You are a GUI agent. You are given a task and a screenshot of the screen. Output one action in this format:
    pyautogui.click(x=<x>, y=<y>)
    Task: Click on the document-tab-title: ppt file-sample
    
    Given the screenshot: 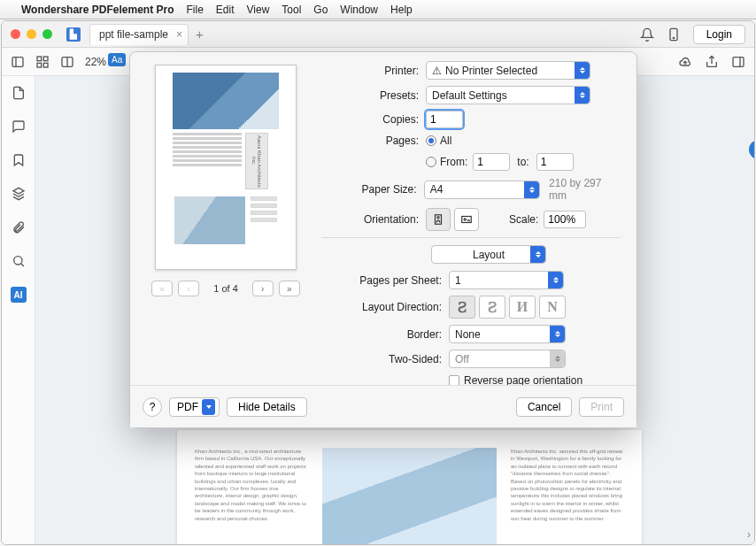 What is the action you would take?
    pyautogui.click(x=134, y=35)
    